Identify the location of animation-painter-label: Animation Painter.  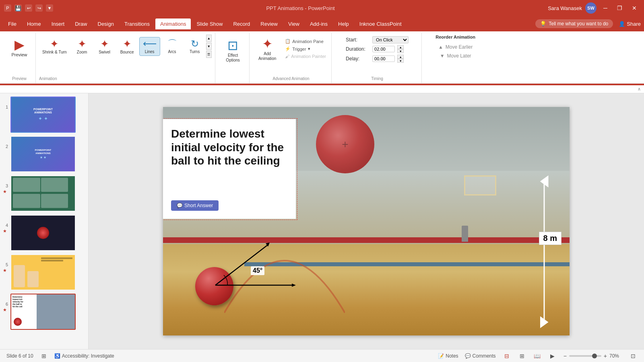
(308, 56).